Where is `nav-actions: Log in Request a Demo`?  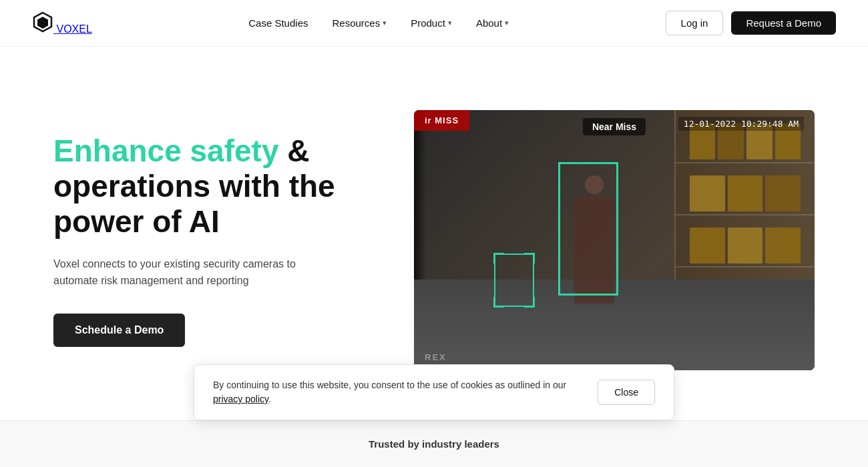
nav-actions: Log in Request a Demo is located at coordinates (750, 23).